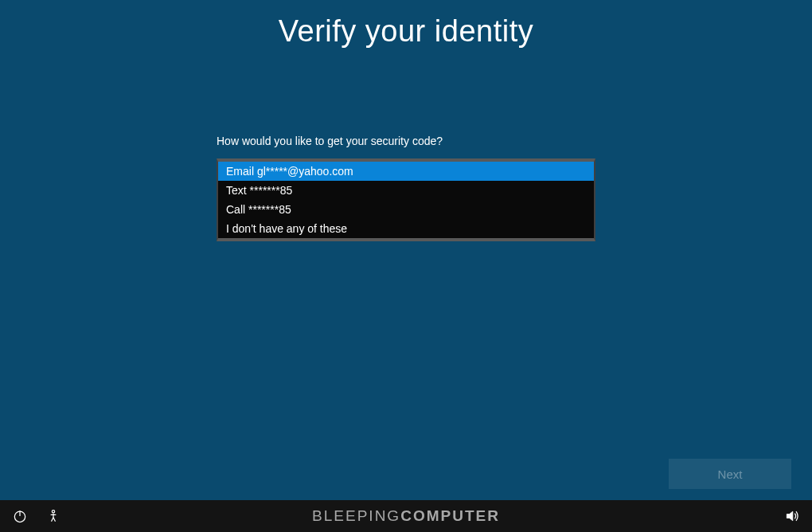  I want to click on content-block: How would you like to get your security …, so click(406, 188).